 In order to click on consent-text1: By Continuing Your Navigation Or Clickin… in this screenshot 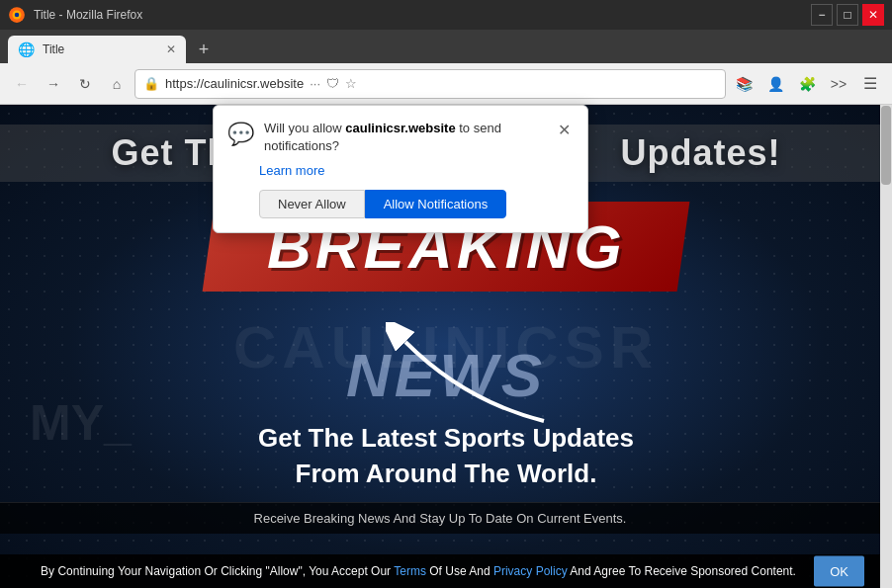, I will do `click(218, 571)`.